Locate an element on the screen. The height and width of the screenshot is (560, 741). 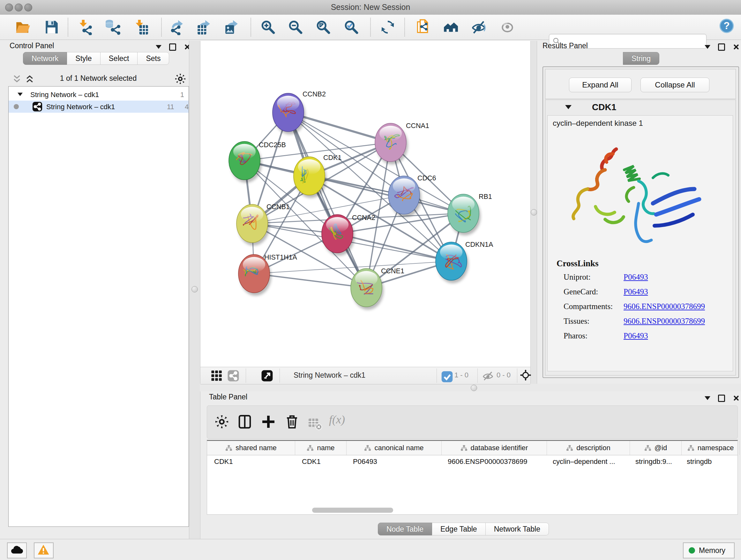
tab-select: Select is located at coordinates (119, 58).